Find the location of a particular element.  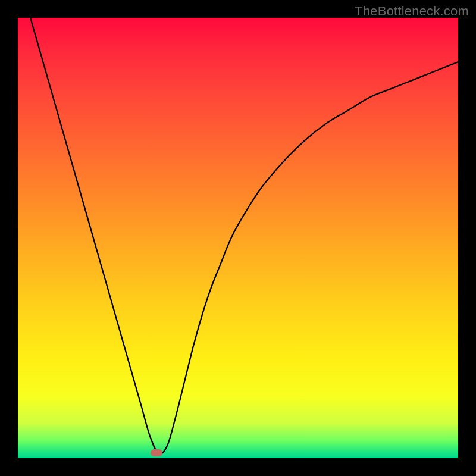

watermark-text: TheBottleneck.com is located at coordinates (412, 11).